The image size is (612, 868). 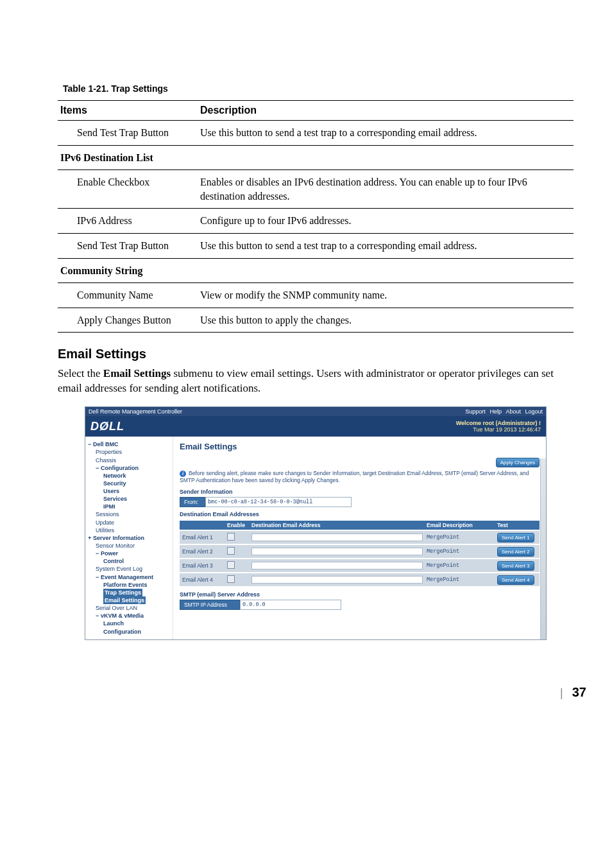 I want to click on row-item: Apply Changes Button, so click(x=128, y=320).